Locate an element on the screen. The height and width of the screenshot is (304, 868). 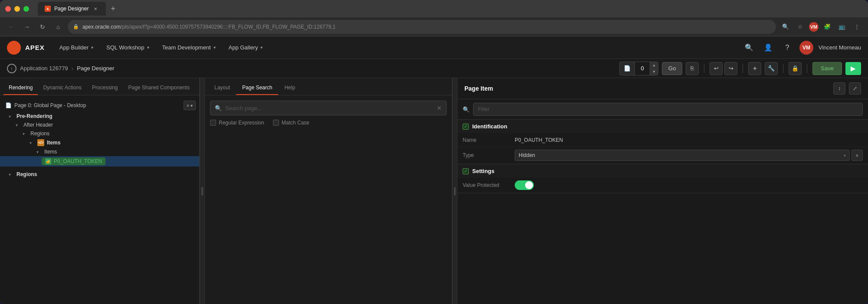
back-btn: ← is located at coordinates (11, 27).